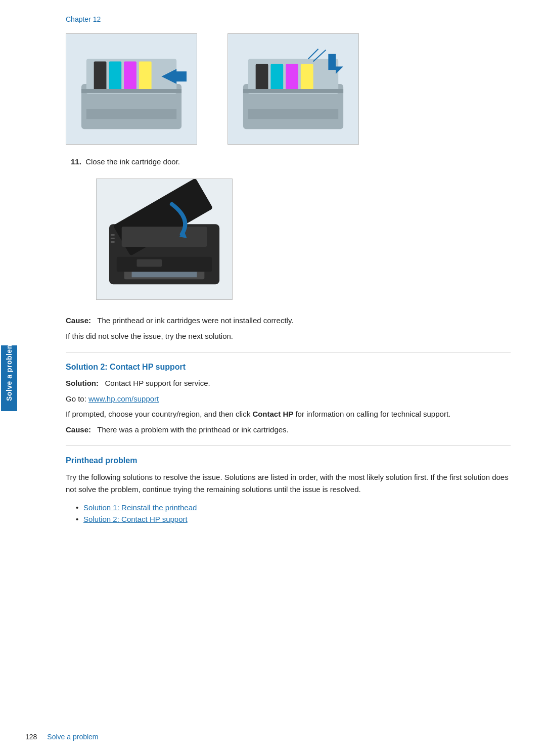  I want to click on images-row, so click(288, 89).